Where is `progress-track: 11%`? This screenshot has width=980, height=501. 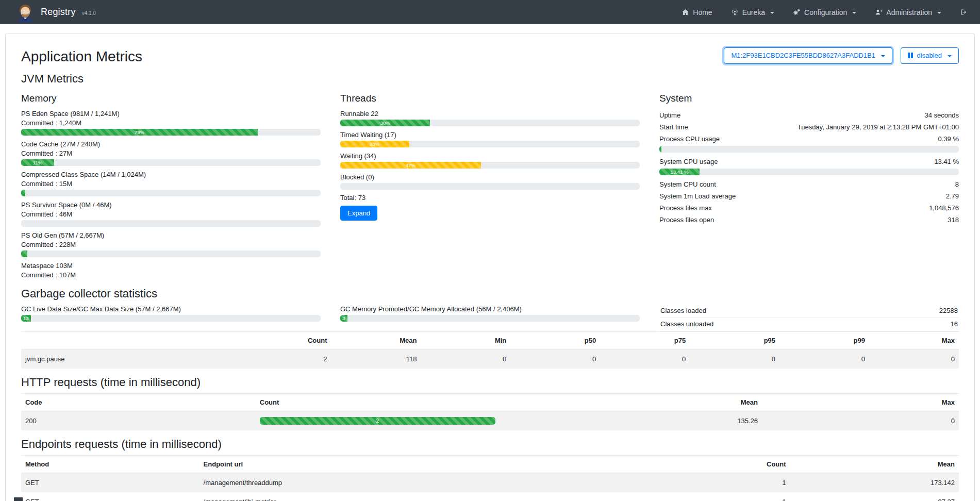 progress-track: 11% is located at coordinates (171, 163).